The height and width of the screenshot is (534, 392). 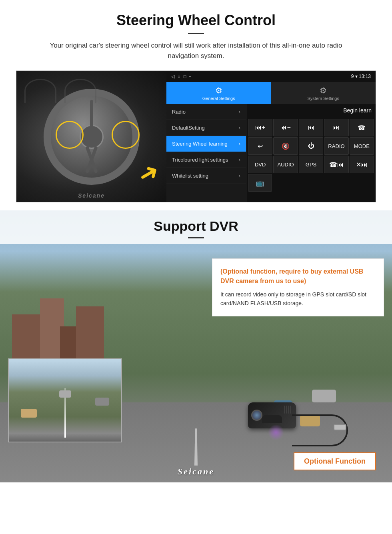 I want to click on btn-mode: MODE, so click(x=362, y=146).